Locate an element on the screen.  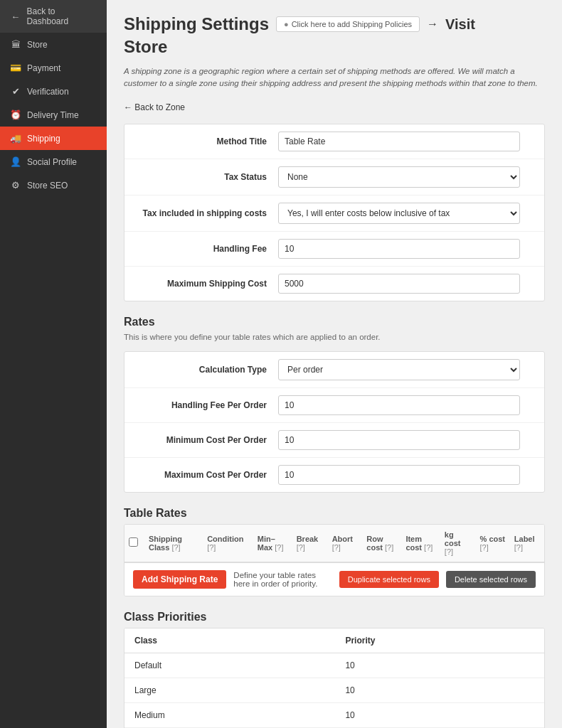
min-cost-label: Minimum Cost Per Order is located at coordinates (207, 440).